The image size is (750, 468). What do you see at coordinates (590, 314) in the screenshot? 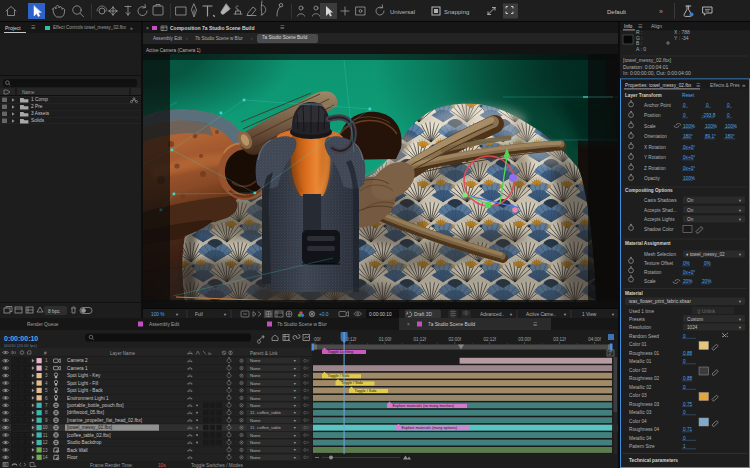
I see `svg-text: 1 View` at bounding box center [590, 314].